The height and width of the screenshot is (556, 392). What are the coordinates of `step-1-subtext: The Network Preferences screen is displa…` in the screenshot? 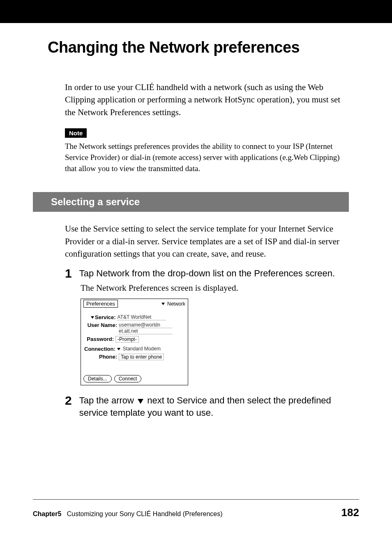 It's located at (214, 288).